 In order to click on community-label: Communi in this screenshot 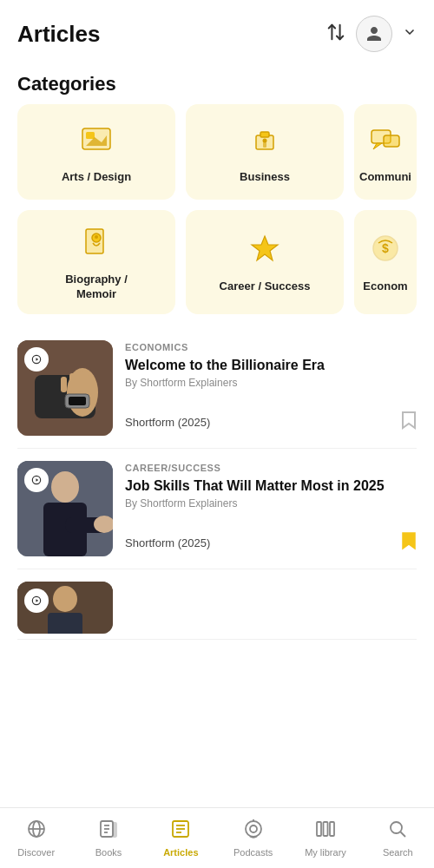, I will do `click(385, 177)`.